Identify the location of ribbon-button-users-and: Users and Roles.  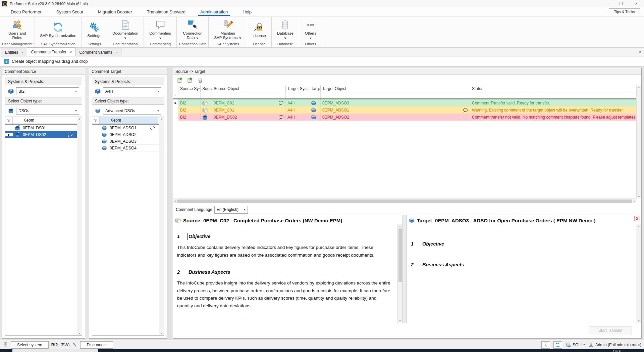
(17, 29).